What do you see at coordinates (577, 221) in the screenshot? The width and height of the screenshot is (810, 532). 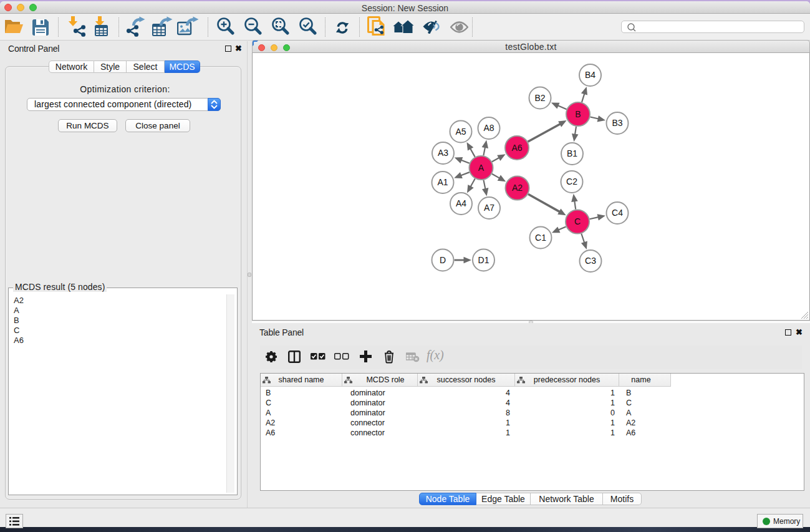 I see `svg-text: C` at bounding box center [577, 221].